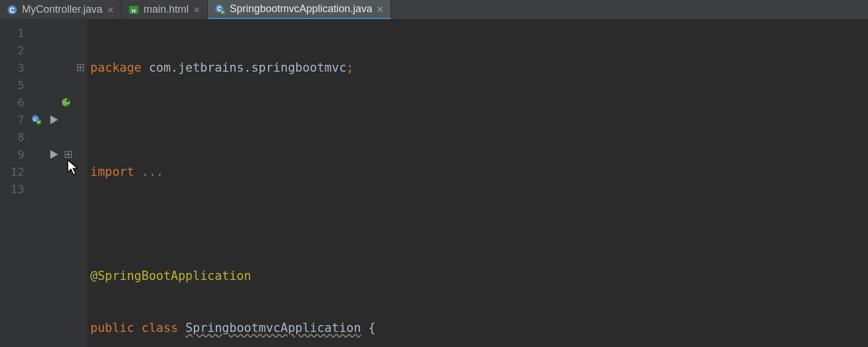 The image size is (868, 347). What do you see at coordinates (479, 276) in the screenshot?
I see `code-line: @SpringBootApplication` at bounding box center [479, 276].